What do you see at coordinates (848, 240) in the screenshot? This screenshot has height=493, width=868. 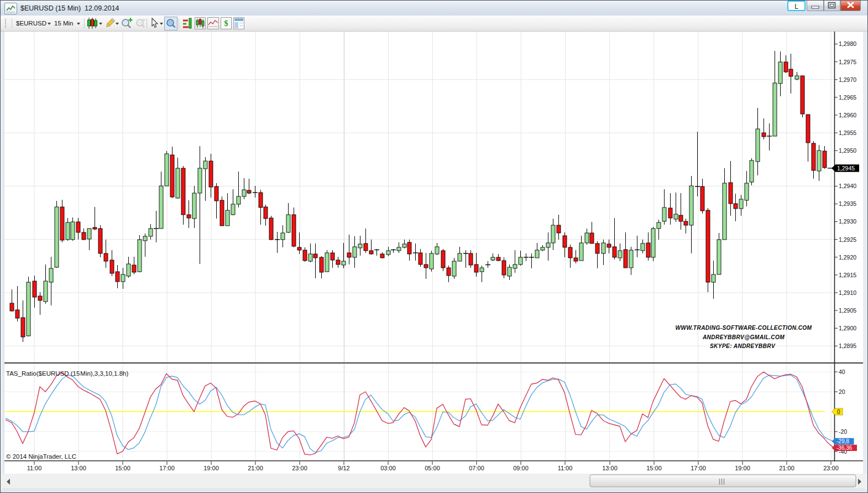 I see `svg-text: 1,2925` at bounding box center [848, 240].